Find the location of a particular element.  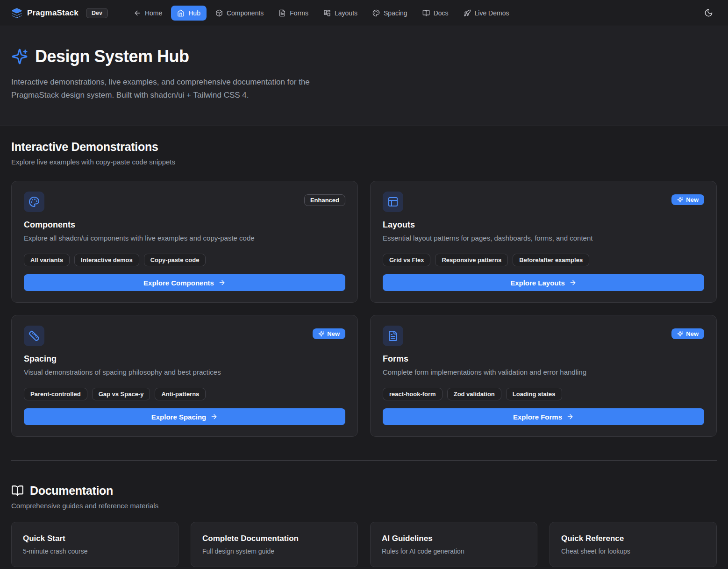

tag: Grid vs Flex is located at coordinates (407, 260).